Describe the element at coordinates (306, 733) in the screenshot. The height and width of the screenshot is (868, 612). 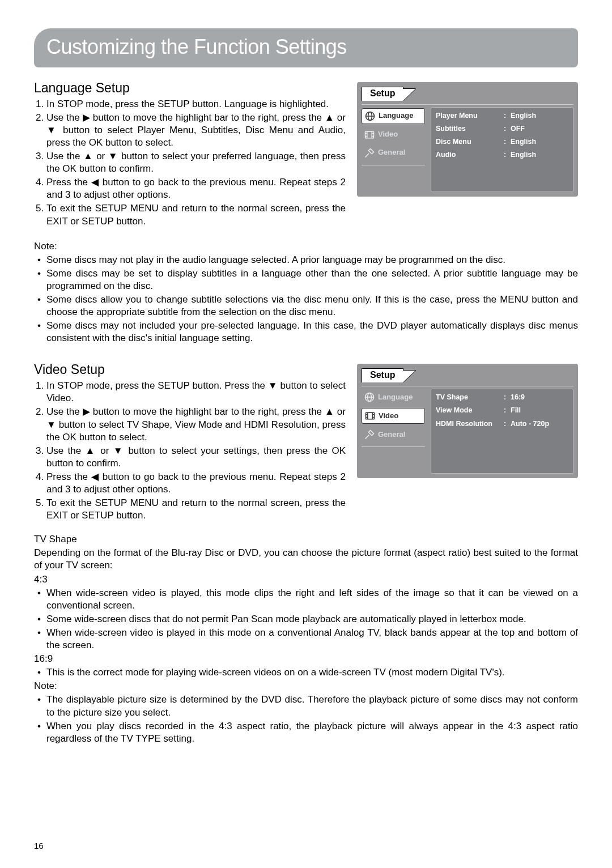
I see `note-item: When you play discs recorded in the 4:3 …` at that location.